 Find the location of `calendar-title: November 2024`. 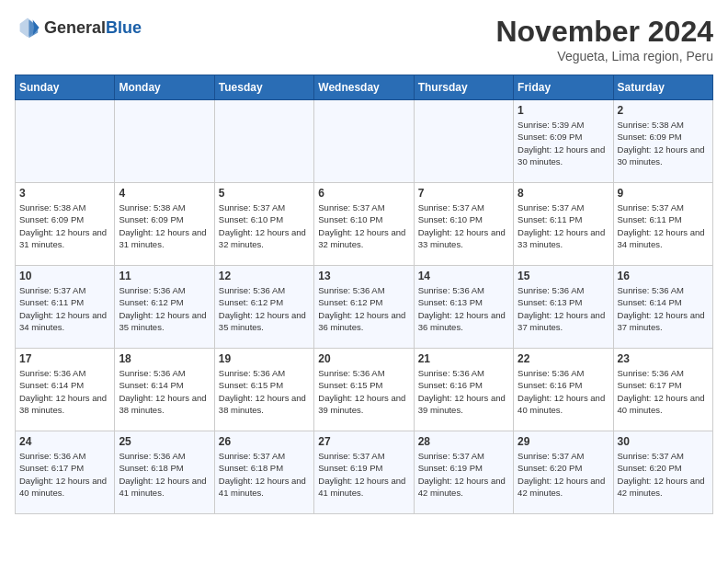

calendar-title: November 2024 is located at coordinates (605, 31).